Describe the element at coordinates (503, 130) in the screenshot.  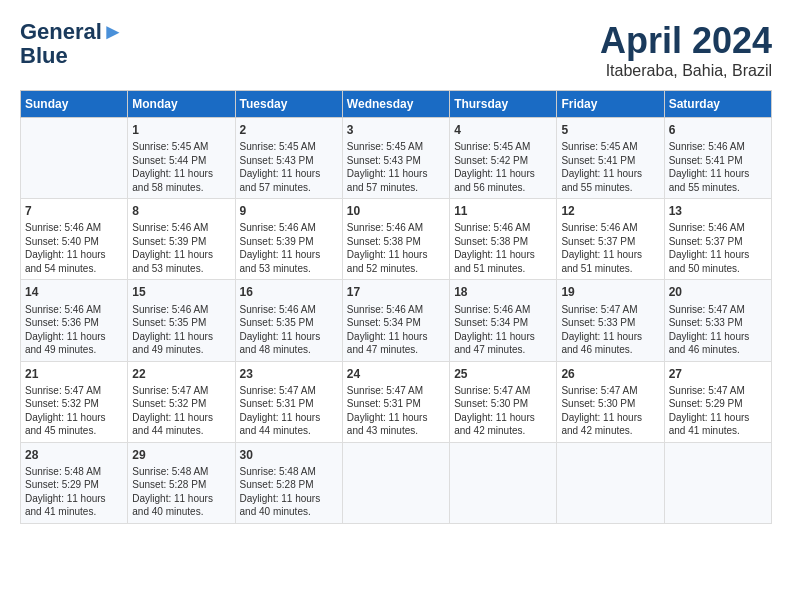
I see `day-number: 4` at that location.